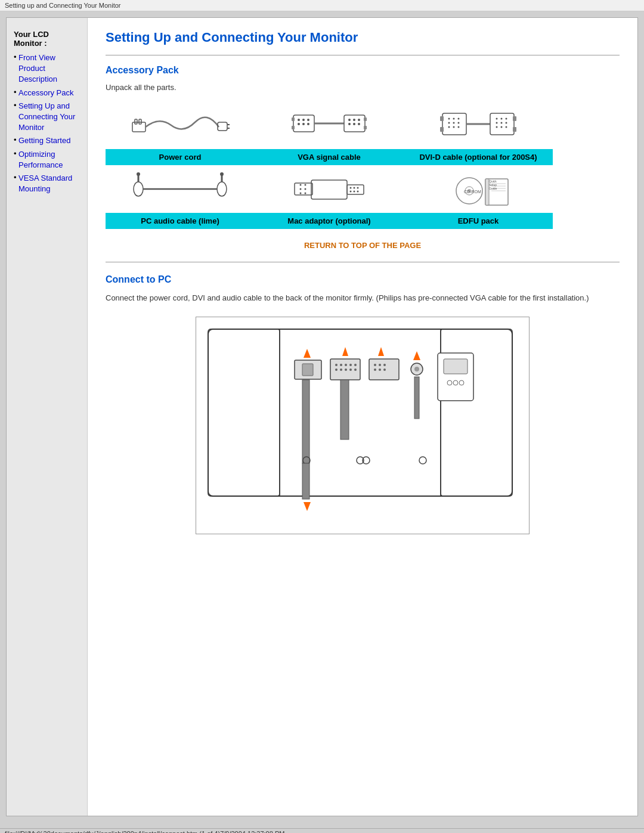  I want to click on monitor-diagram, so click(363, 426).